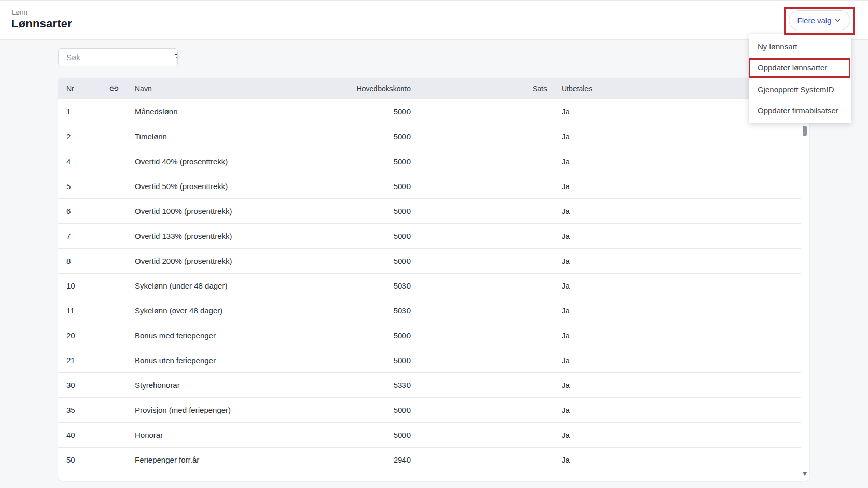 The image size is (868, 488). I want to click on menu-item-oppdater-lonnsarter: Oppdater lønnsarter, so click(800, 67).